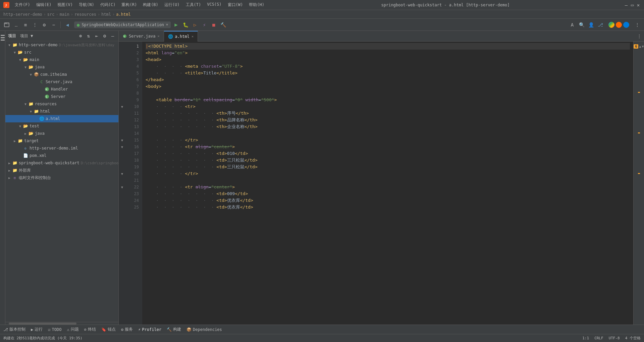 This screenshot has height=342, width=644. I want to click on tree-item-resources: ▼ 📁 resources, so click(62, 104).